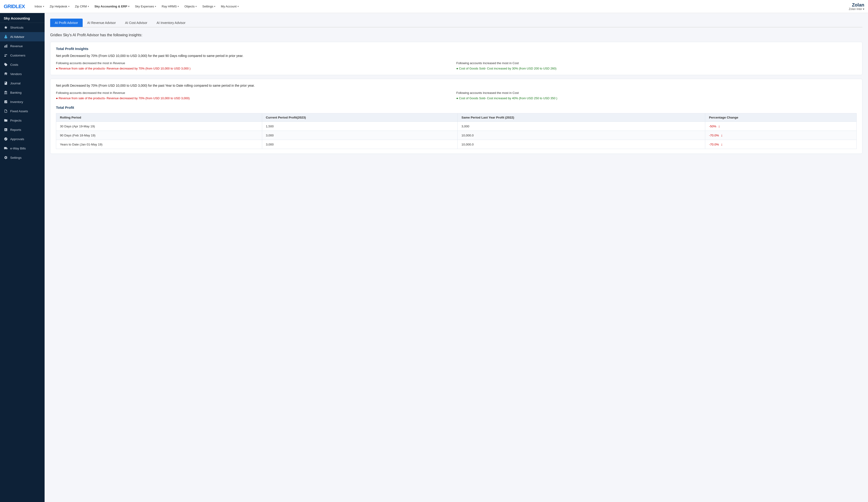 Image resolution: width=868 pixels, height=502 pixels. What do you see at coordinates (434, 7) in the screenshot?
I see `top-nav: GRIDLEX Inbox ▾ Zip Helpdesk ▾ Zip CRM ▾…` at bounding box center [434, 7].